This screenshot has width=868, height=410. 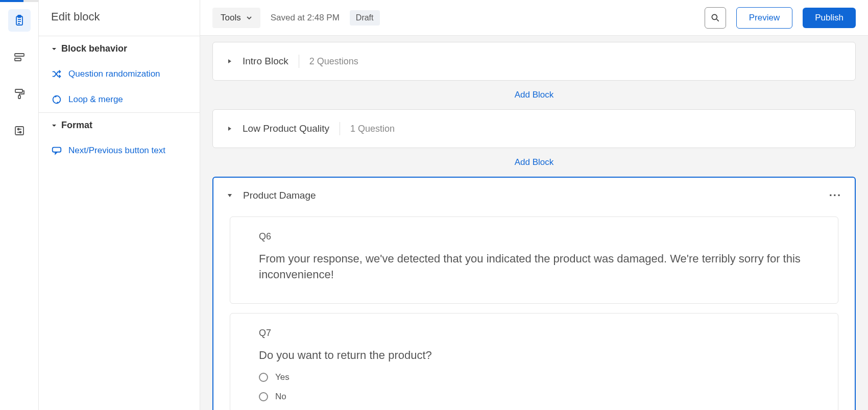 I want to click on draft-badge: Draft, so click(x=365, y=18).